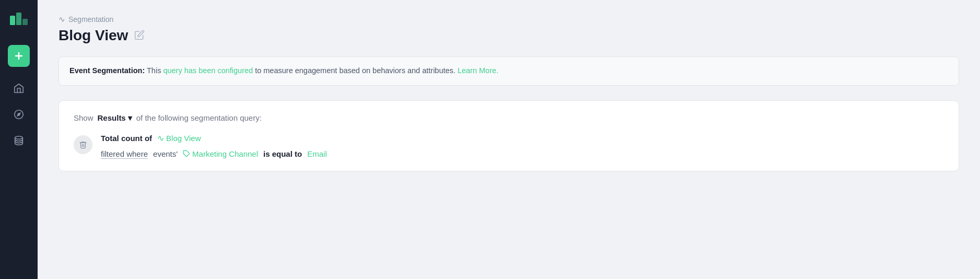  Describe the element at coordinates (62, 19) in the screenshot. I see `breadcrumb-icon: ∿` at that location.